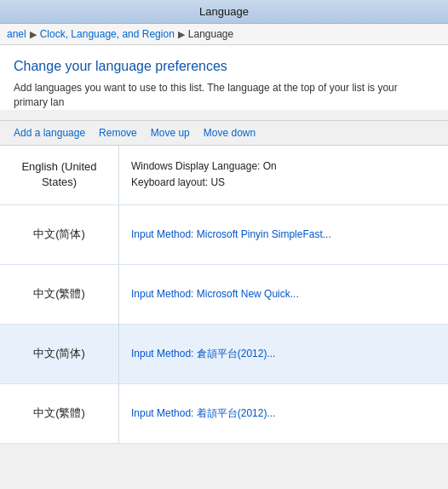  What do you see at coordinates (284, 295) in the screenshot?
I see `language-details: Input Method: Microsoft New Quick...` at bounding box center [284, 295].